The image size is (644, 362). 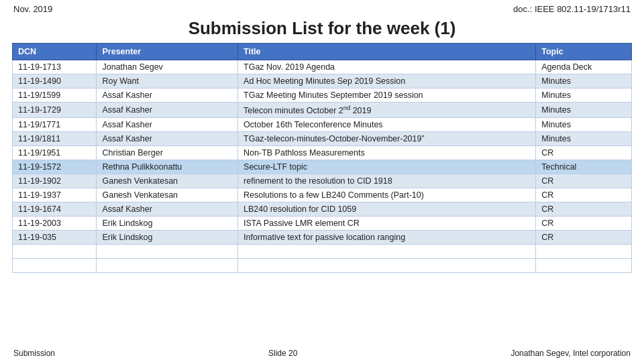 I want to click on footer: Submission Slide 20 Jonathan Segev, Inte…, so click(x=322, y=351).